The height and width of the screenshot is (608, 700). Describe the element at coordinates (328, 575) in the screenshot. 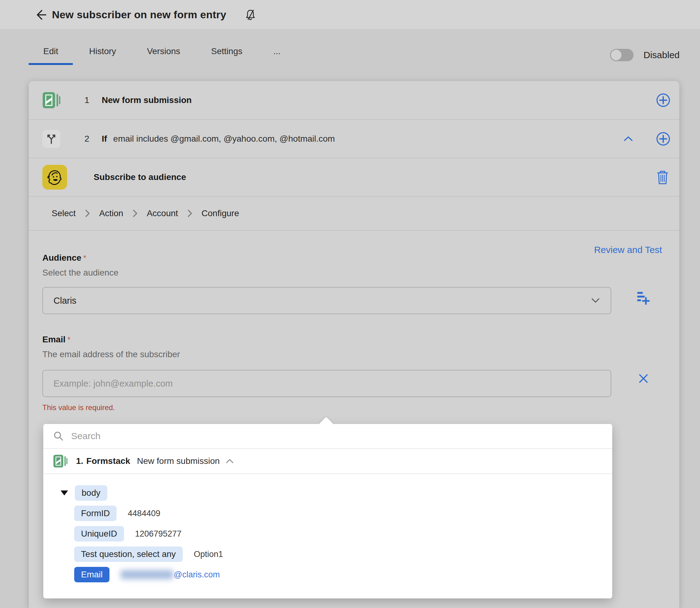

I see `tree-field-row: Email @claris.com` at that location.